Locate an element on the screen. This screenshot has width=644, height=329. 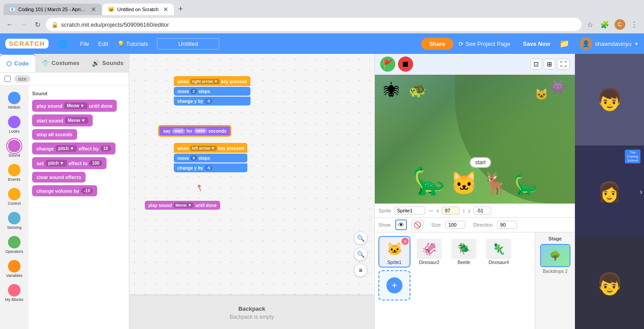
direction-input is located at coordinates (507, 225).